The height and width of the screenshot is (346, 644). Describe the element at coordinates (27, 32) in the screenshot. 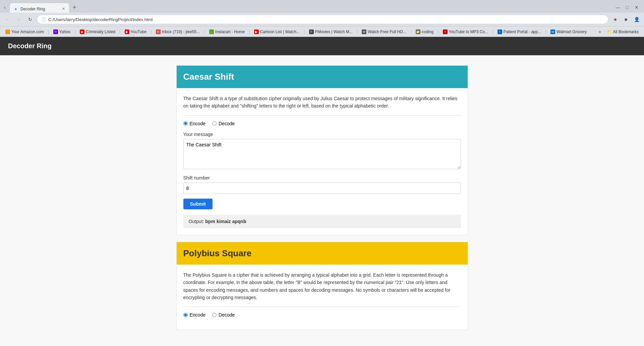

I see `bookmark-amazon-label: Your Amazon.com` at that location.